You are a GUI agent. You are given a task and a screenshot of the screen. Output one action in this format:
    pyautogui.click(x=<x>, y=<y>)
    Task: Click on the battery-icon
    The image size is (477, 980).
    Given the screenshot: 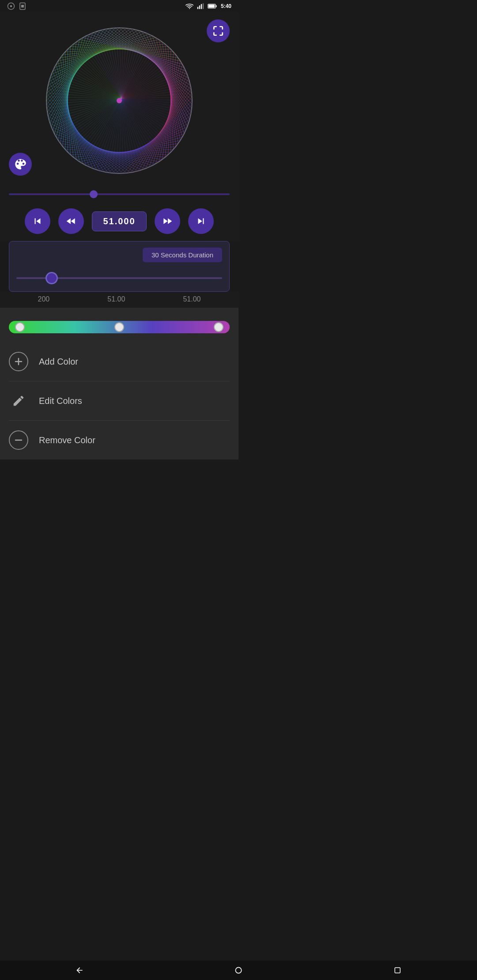 What is the action you would take?
    pyautogui.click(x=212, y=6)
    